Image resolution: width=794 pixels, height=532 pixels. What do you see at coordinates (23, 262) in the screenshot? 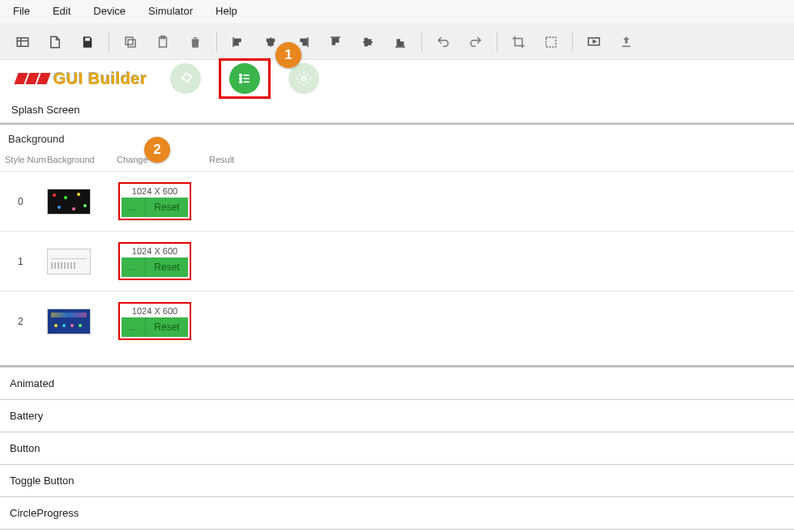
I see `cell-stylenum: 1` at bounding box center [23, 262].